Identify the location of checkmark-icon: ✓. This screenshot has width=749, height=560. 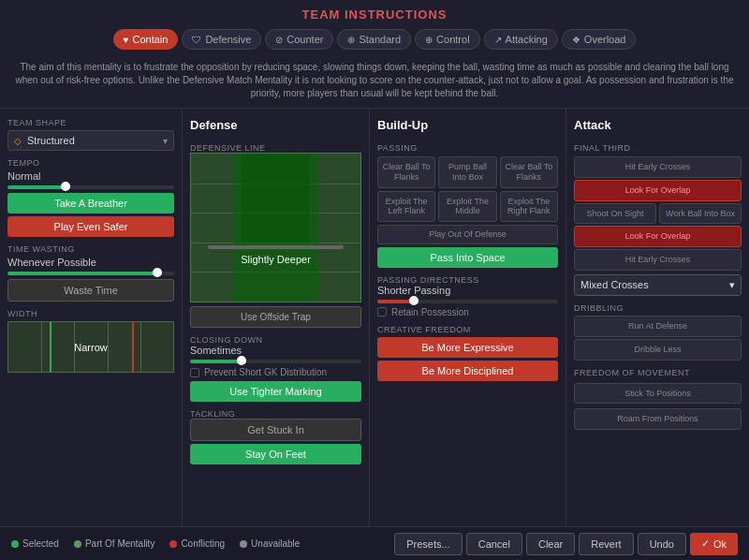
(706, 543).